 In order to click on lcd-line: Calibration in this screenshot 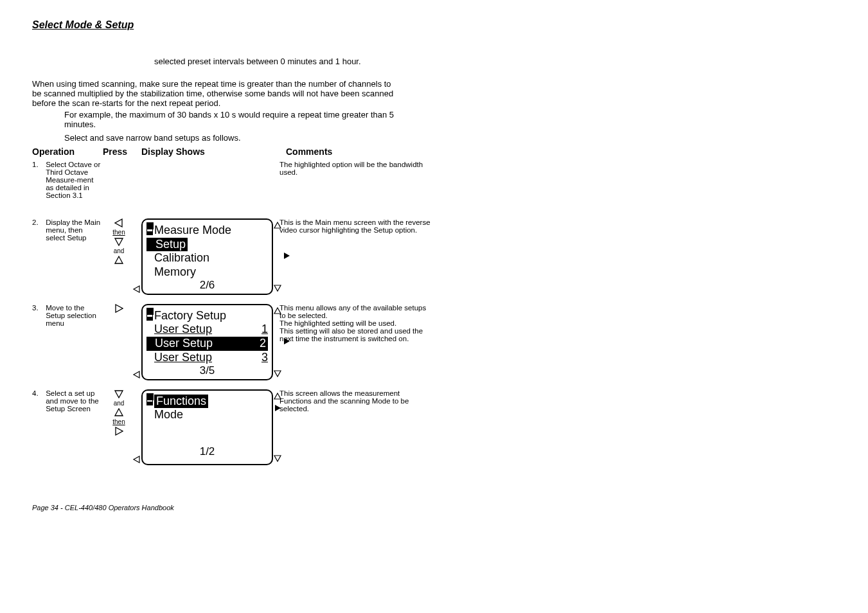, I will do `click(178, 258)`.